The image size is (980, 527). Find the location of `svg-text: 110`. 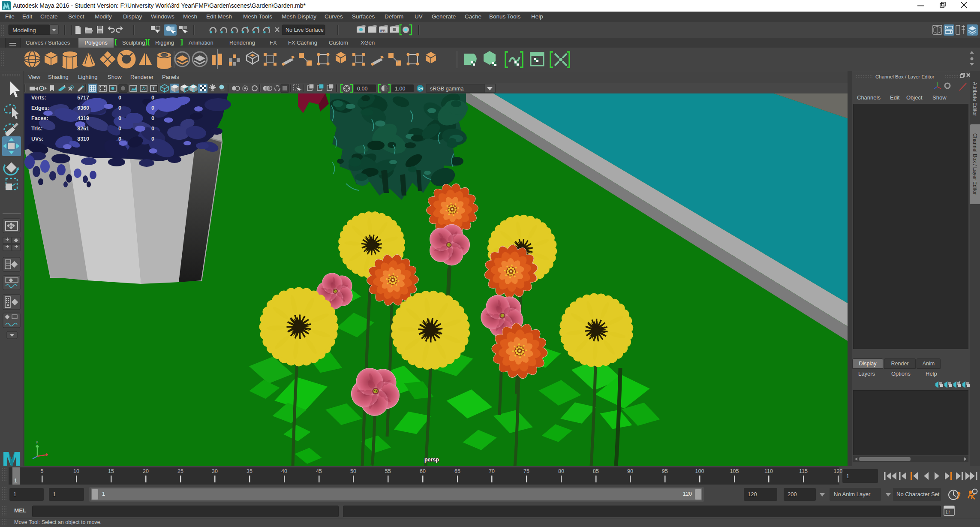

svg-text: 110 is located at coordinates (769, 471).